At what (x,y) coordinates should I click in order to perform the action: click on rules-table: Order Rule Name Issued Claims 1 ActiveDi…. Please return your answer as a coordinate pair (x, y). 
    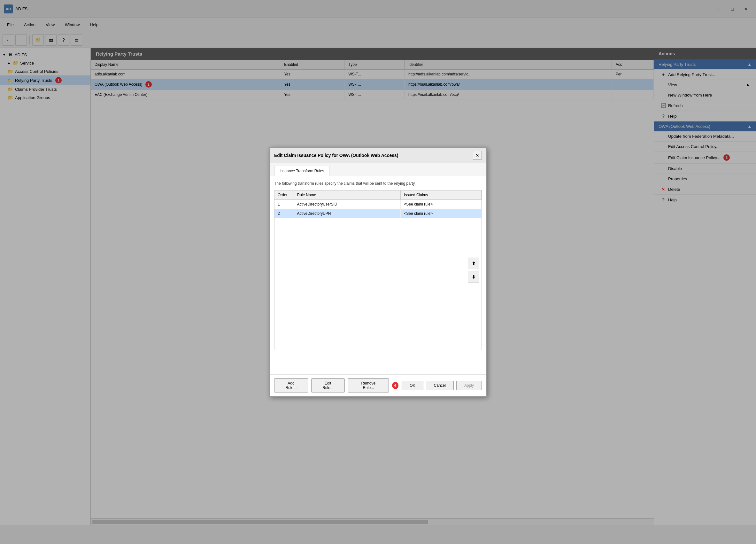
    Looking at the image, I should click on (378, 204).